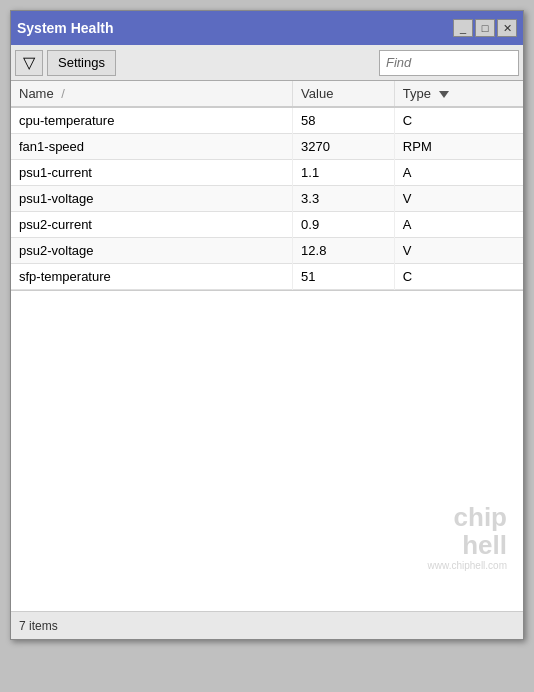  I want to click on title-bar: System Health _ □ ✕, so click(267, 28).